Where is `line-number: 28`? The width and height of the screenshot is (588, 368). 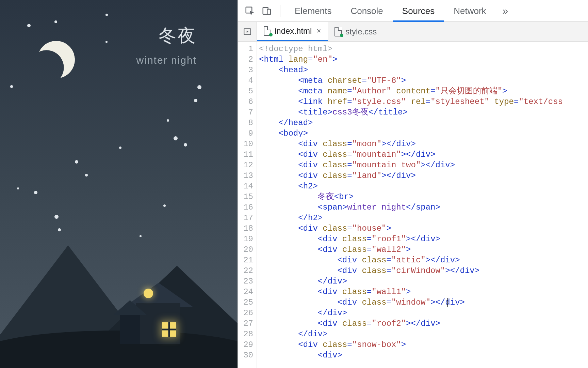
line-number: 28 is located at coordinates (246, 334).